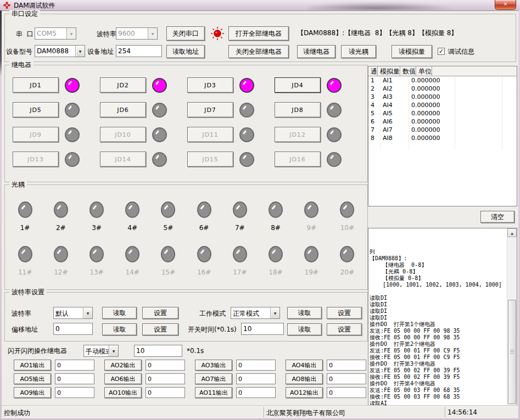 Image resolution: width=520 pixels, height=420 pixels. What do you see at coordinates (123, 365) in the screenshot?
I see `analog-output-button: AO2输出` at bounding box center [123, 365].